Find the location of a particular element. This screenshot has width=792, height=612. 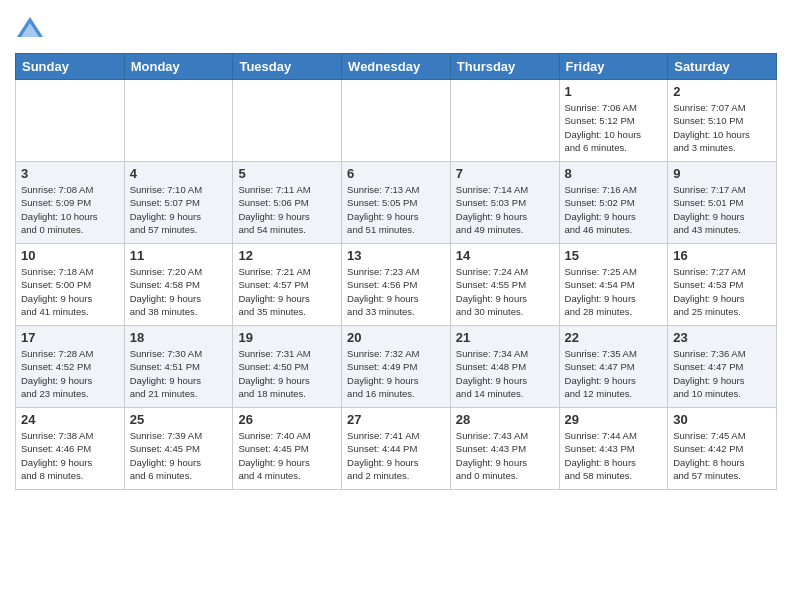

day-info: Sunrise: 7:25 AM Sunset: 4:54 PM Dayligh… is located at coordinates (614, 292).